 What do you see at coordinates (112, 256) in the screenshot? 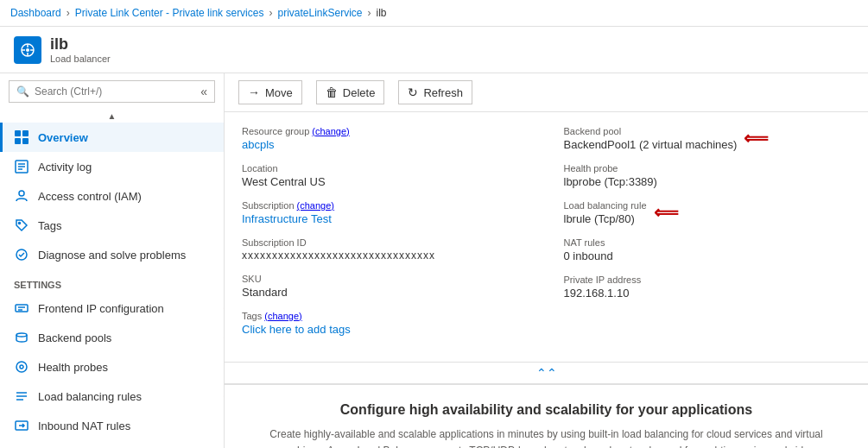
I see `diagnose-label: Diagnose and solve problems` at bounding box center [112, 256].